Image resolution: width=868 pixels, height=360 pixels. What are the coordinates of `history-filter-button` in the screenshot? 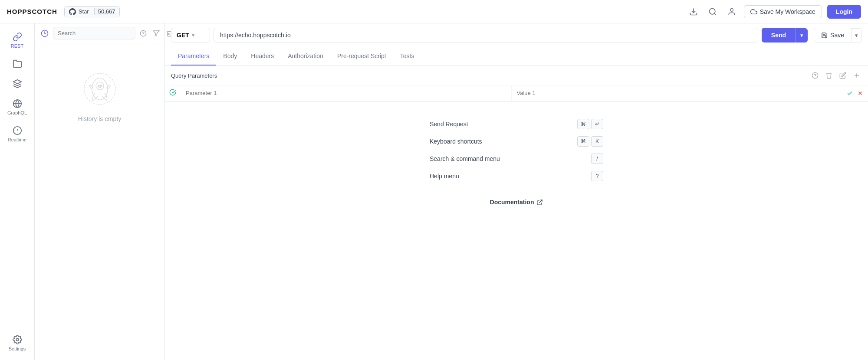 It's located at (156, 33).